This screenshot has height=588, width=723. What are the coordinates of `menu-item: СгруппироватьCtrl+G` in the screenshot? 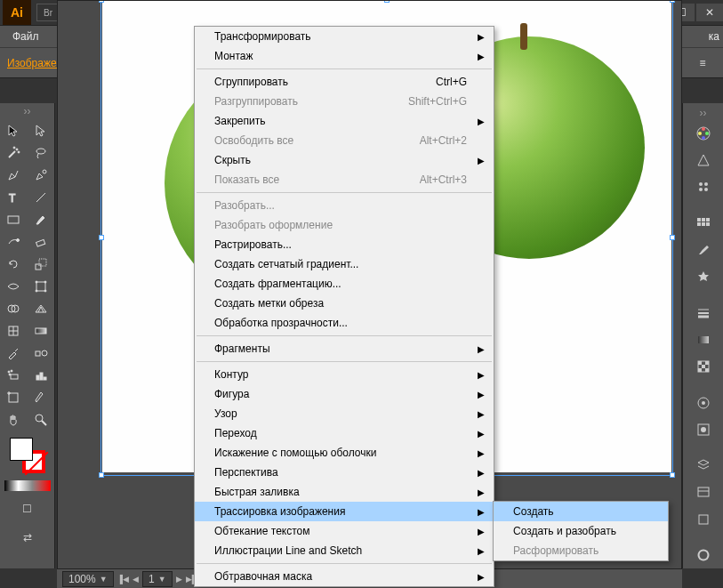 It's located at (344, 82).